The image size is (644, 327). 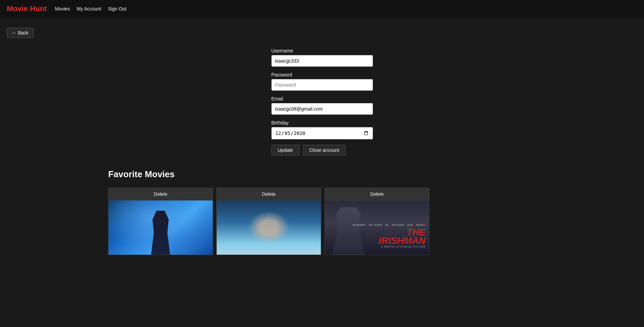 What do you see at coordinates (91, 9) in the screenshot?
I see `navbar-links: Movies My Account Sign Out` at bounding box center [91, 9].